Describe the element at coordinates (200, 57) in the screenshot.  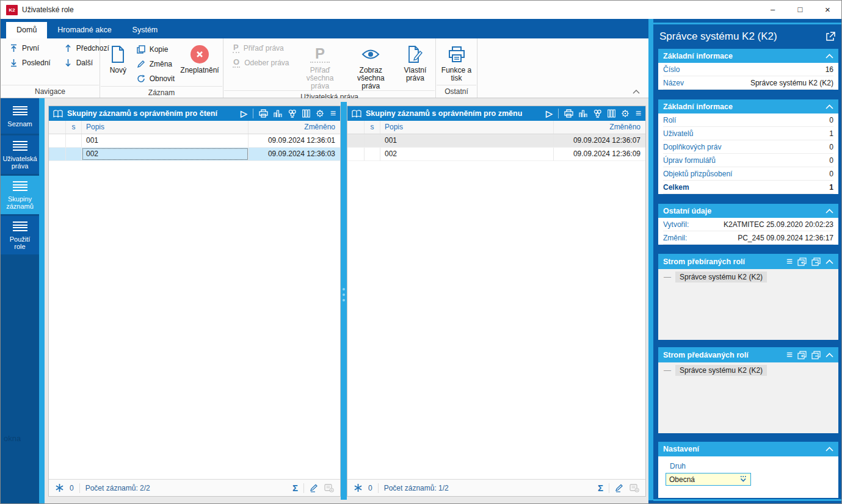
I see `invalidate-button: Zneplatnění` at that location.